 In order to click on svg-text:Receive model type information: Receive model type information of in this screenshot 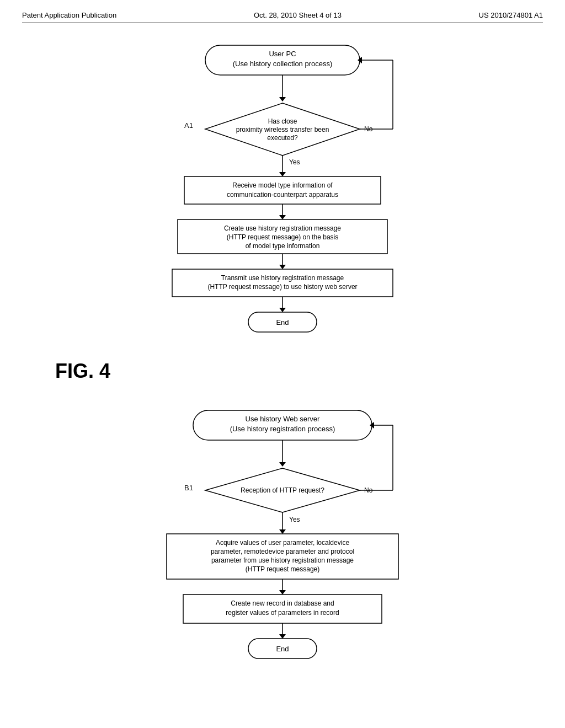, I will do `click(282, 185)`.